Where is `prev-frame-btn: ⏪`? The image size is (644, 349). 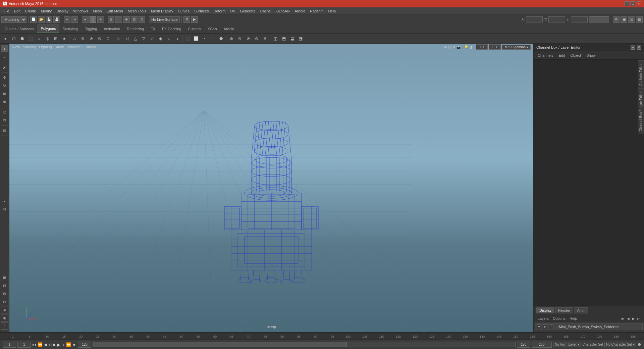
prev-frame-btn: ⏪ is located at coordinates (40, 345).